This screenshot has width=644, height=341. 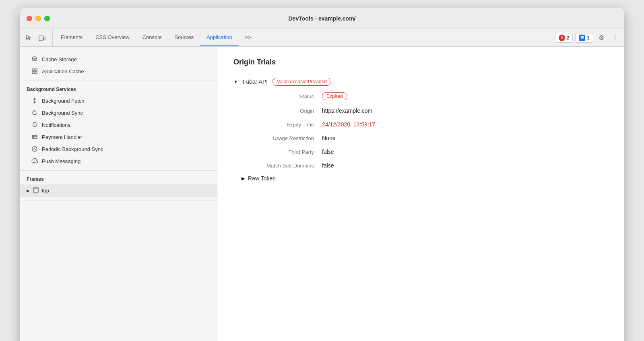 I want to click on sidebar-item-top: ▶ top, so click(x=118, y=191).